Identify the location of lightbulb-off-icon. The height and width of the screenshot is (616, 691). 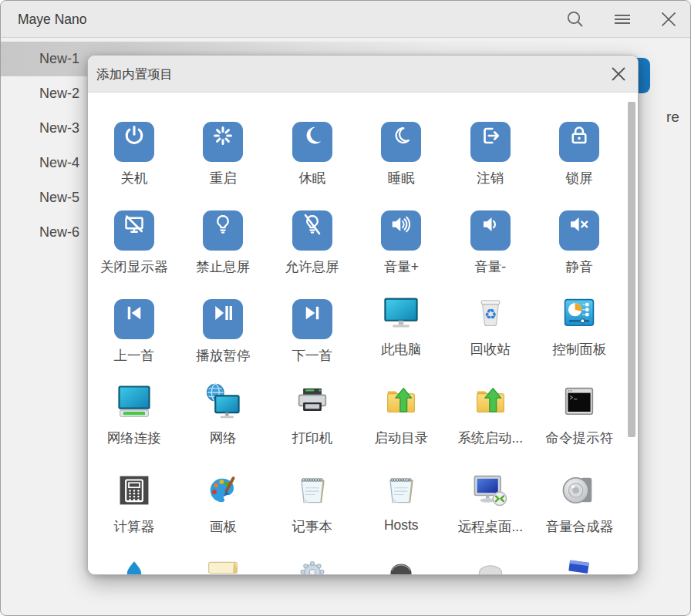
(312, 231).